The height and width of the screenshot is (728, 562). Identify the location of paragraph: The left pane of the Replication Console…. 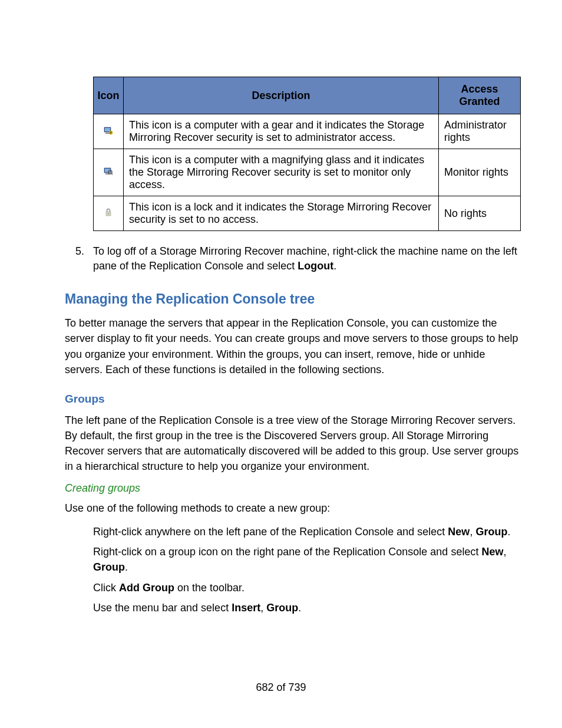
(293, 443).